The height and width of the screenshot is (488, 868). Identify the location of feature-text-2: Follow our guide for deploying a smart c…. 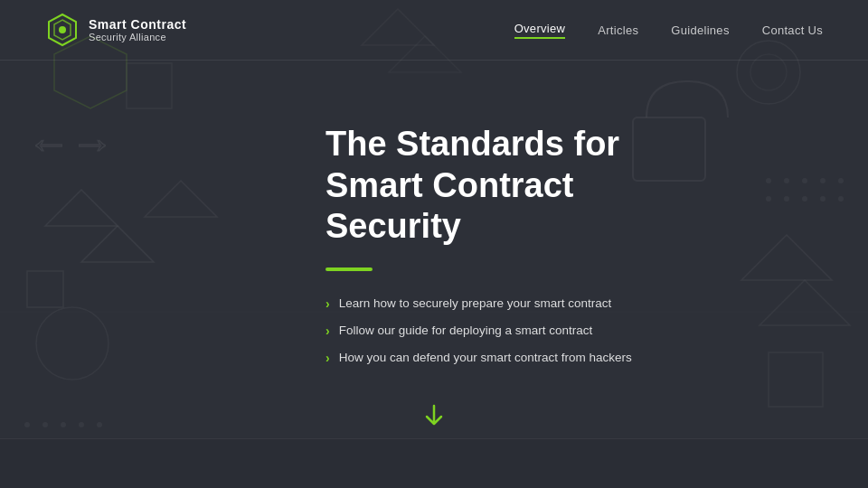
(467, 331).